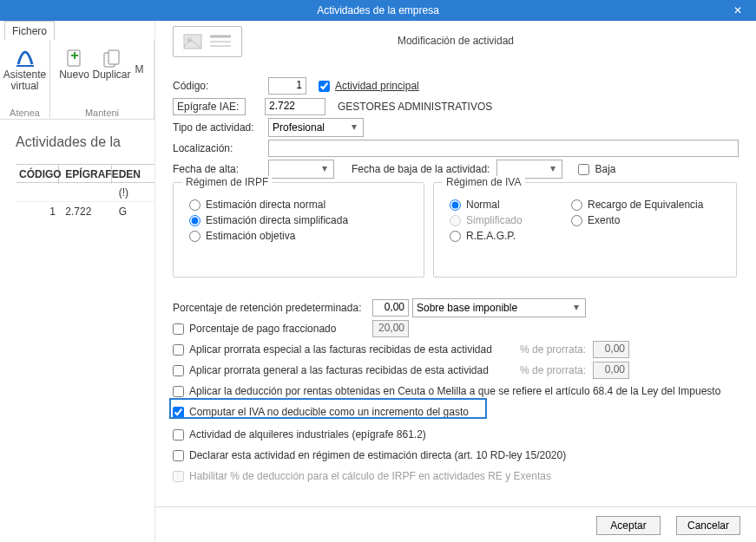 The image size is (756, 542). Describe the element at coordinates (87, 212) in the screenshot. I see `cell-epigrafe: 2.722` at that location.